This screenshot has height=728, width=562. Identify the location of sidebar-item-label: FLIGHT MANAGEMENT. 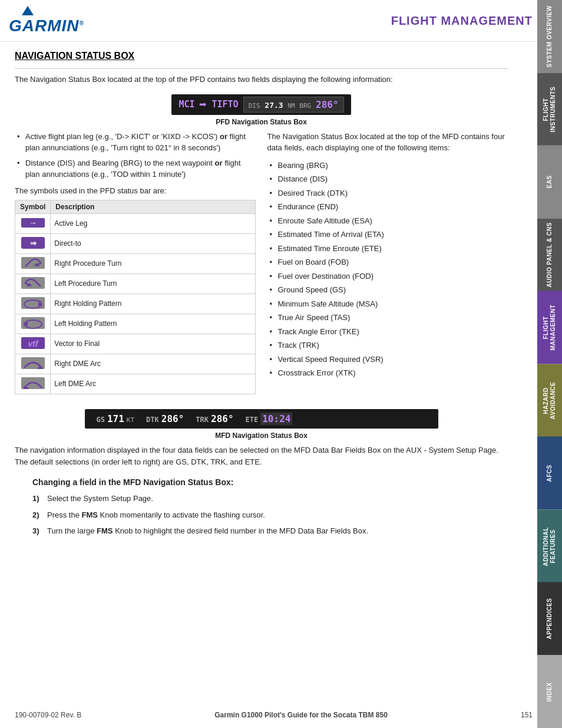
(550, 328).